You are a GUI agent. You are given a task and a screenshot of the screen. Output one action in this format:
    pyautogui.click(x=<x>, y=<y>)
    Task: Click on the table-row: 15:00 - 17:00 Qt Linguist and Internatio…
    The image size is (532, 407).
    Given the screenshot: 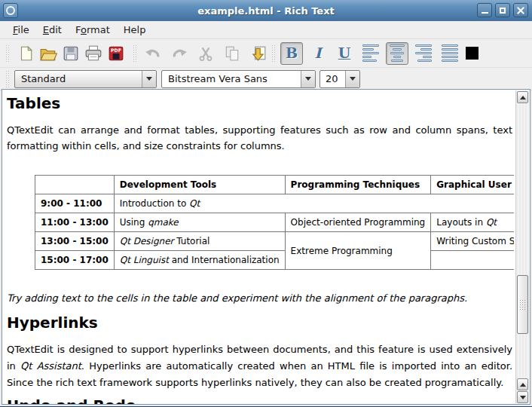 What is the action you would take?
    pyautogui.click(x=275, y=261)
    